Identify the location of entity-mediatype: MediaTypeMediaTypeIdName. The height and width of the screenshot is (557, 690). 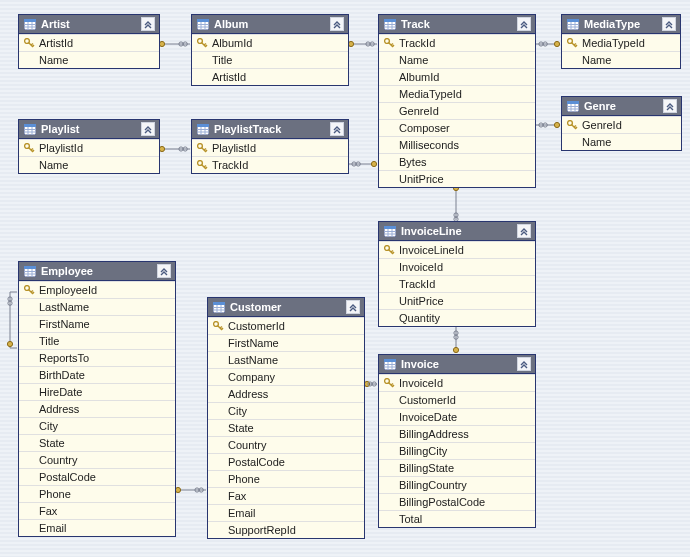
(621, 42).